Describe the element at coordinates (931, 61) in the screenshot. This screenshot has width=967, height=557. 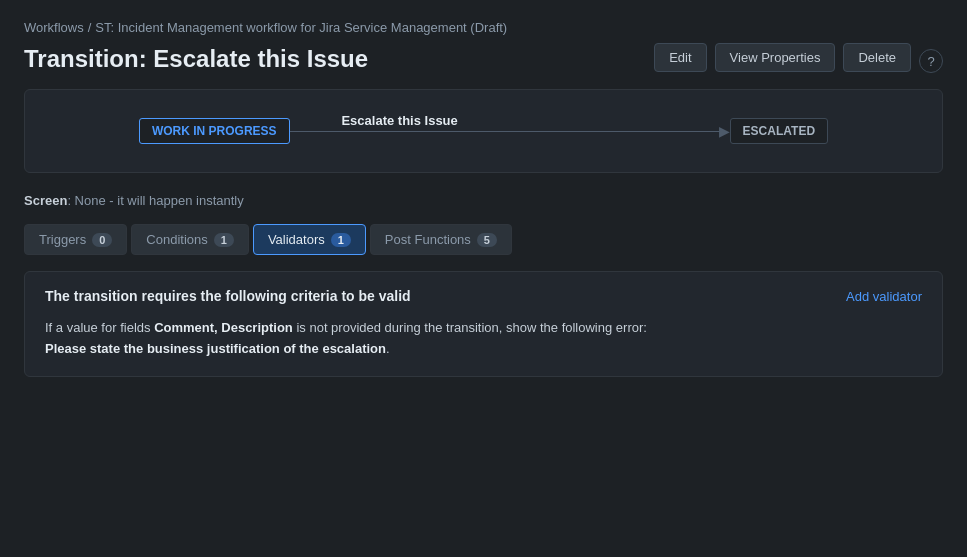
I see `help-icon: ?` at that location.